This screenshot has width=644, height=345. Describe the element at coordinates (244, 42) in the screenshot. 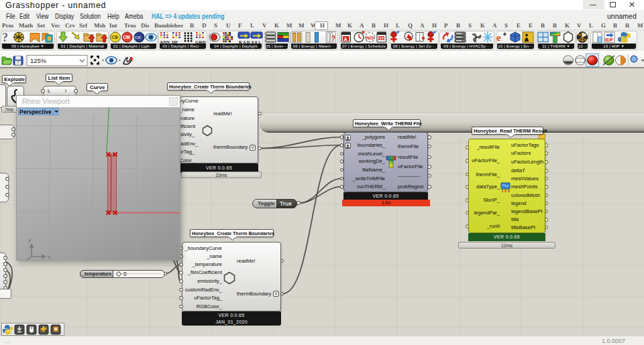

I see `svg-text: R A D` at that location.